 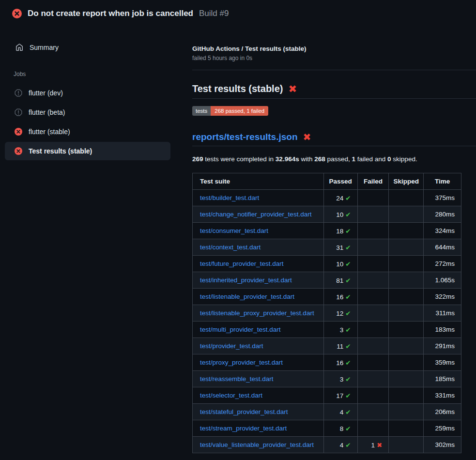 I want to click on table-header-row: Test suite Passed Failed Skipped Time, so click(x=327, y=182).